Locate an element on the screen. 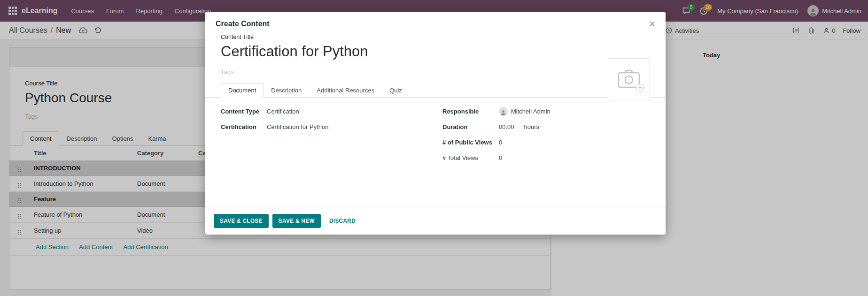  responsible-label: Responsible is located at coordinates (471, 112).